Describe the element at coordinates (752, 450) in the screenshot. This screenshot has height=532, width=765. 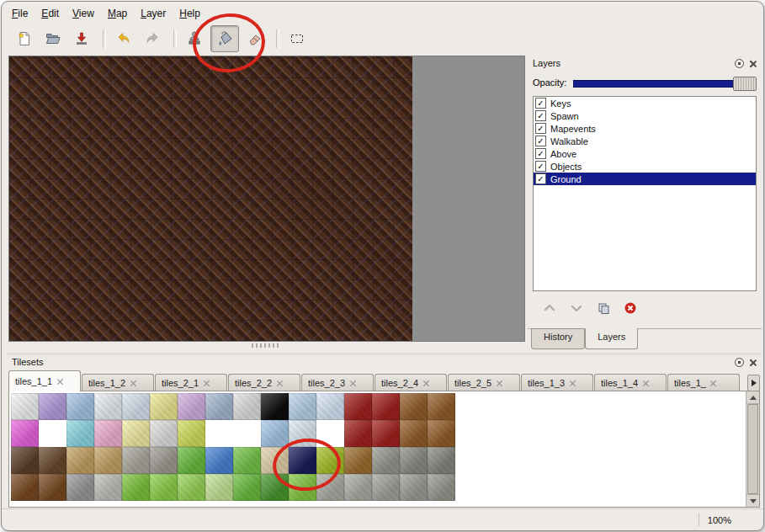
I see `scrollbar-thumb` at that location.